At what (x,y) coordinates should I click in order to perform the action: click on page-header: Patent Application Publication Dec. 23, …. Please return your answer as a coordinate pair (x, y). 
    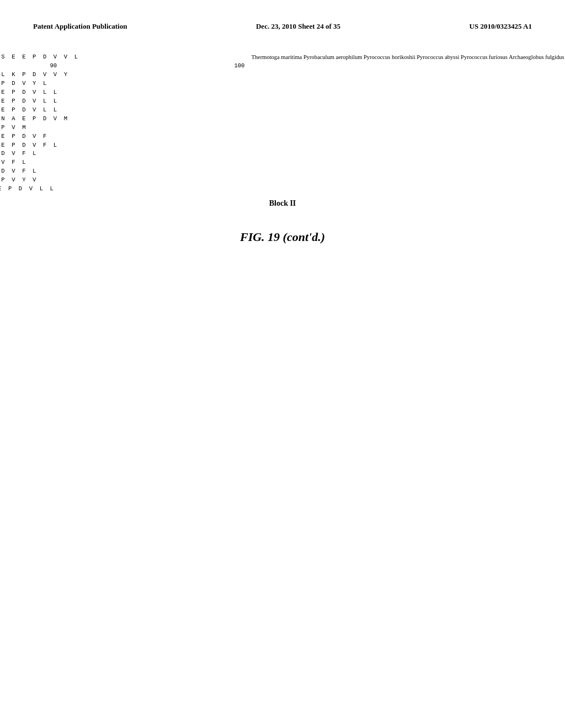
    Looking at the image, I should click on (282, 26).